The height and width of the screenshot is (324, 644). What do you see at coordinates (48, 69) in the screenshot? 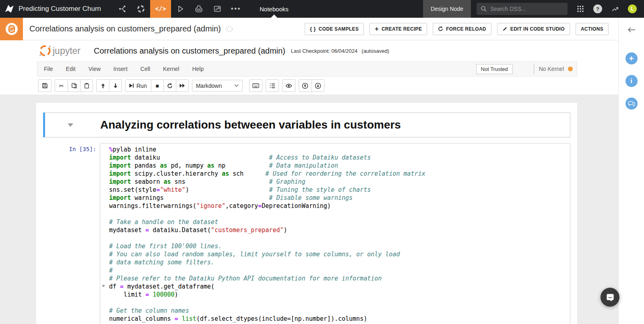
I see `menu-file: File` at bounding box center [48, 69].